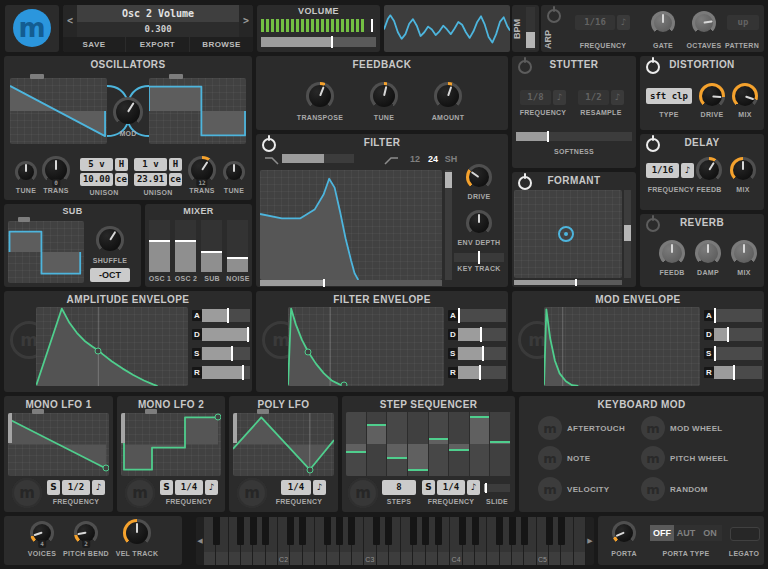 The height and width of the screenshot is (569, 768). Describe the element at coordinates (399, 488) in the screenshot. I see `stepseq-steps-select: 8` at that location.